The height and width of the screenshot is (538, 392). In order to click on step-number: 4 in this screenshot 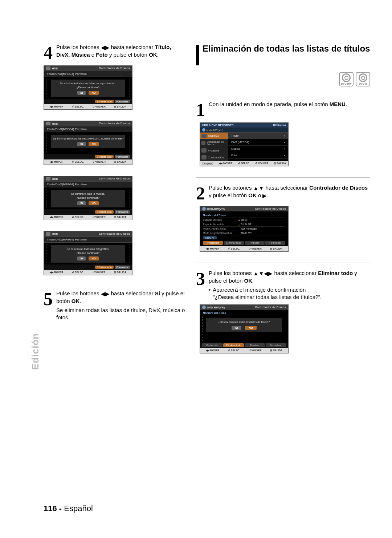, I will do `click(48, 53)`.